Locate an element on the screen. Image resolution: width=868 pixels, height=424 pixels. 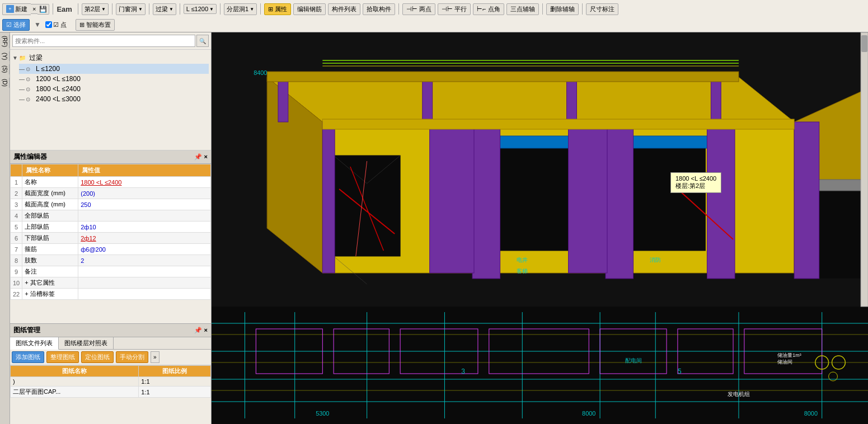
filter-dropdown: L ≤1200 ▼ is located at coordinates (200, 9).